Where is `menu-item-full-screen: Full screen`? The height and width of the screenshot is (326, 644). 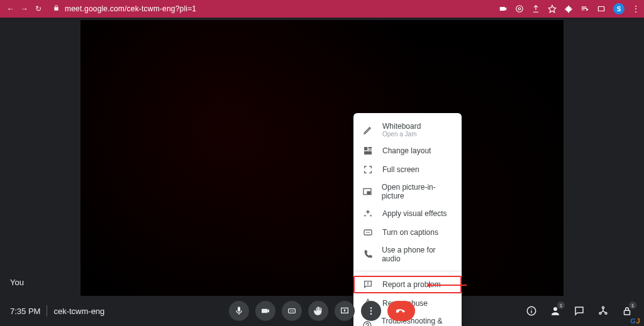 menu-item-full-screen: Full screen is located at coordinates (408, 170).